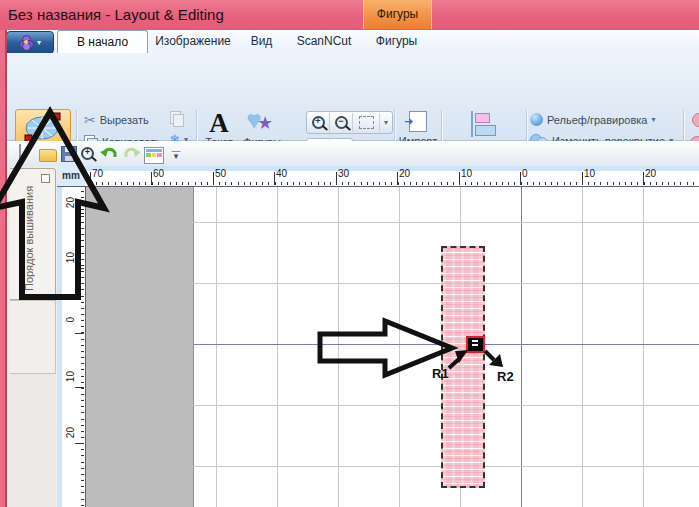 Image resolution: width=699 pixels, height=507 pixels. I want to click on horizontal-ruler: 7060504030201001020, so click(392, 176).